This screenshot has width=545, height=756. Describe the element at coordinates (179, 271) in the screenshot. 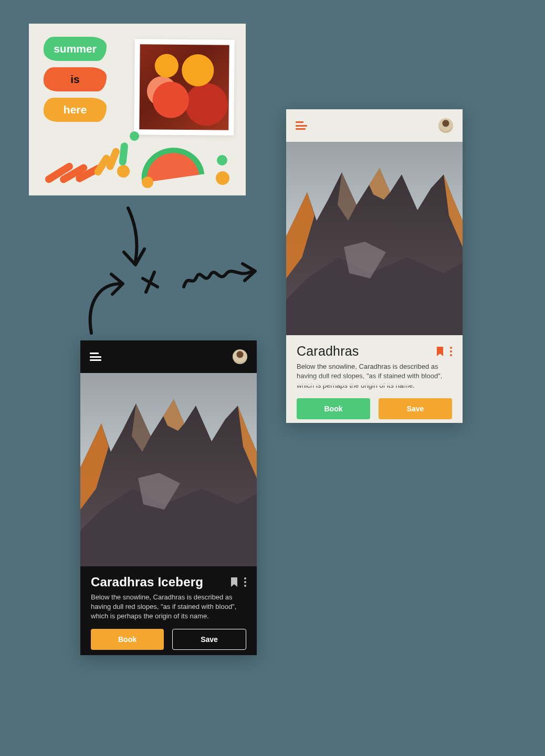

I see `sketch-connectors` at that location.